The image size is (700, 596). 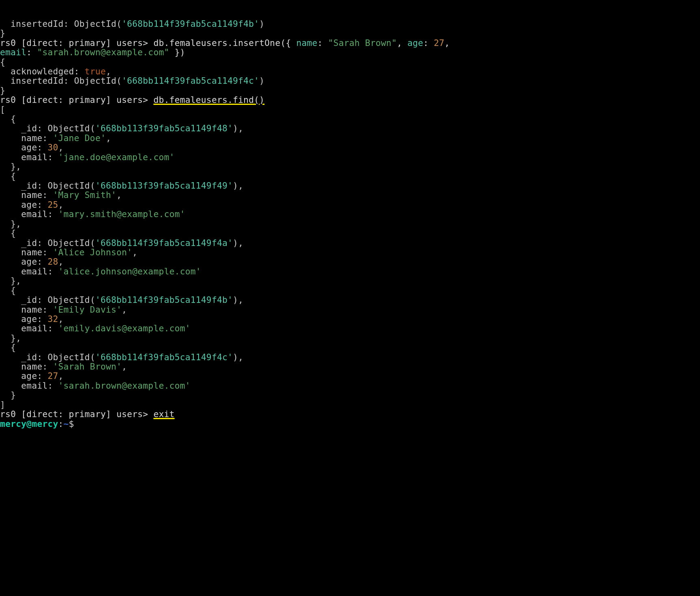 What do you see at coordinates (93, 252) in the screenshot?
I see `string-value: 'Alice Johnson'` at bounding box center [93, 252].